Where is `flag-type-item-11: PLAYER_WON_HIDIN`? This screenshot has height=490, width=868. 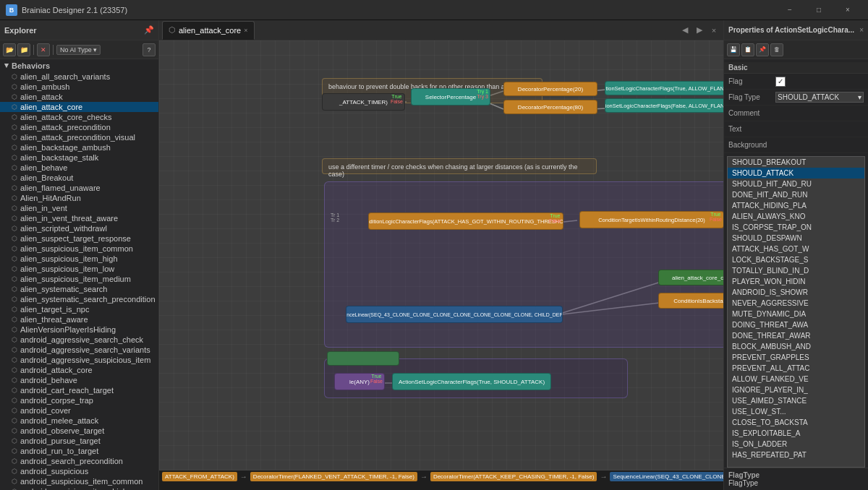
flag-type-item-11: PLAYER_WON_HIDIN is located at coordinates (796, 282).